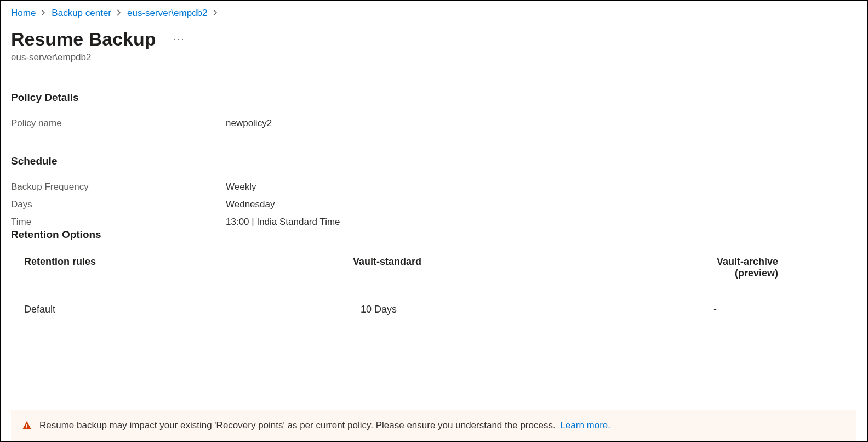  What do you see at coordinates (757, 268) in the screenshot?
I see `col-vault-archive: Vault-archive (preview)` at bounding box center [757, 268].